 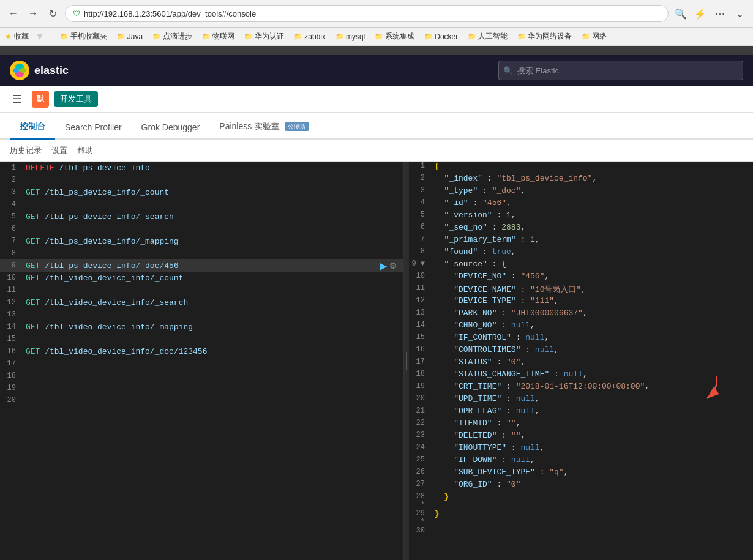 What do you see at coordinates (26, 151) in the screenshot?
I see `history-button: 历史记录` at bounding box center [26, 151].